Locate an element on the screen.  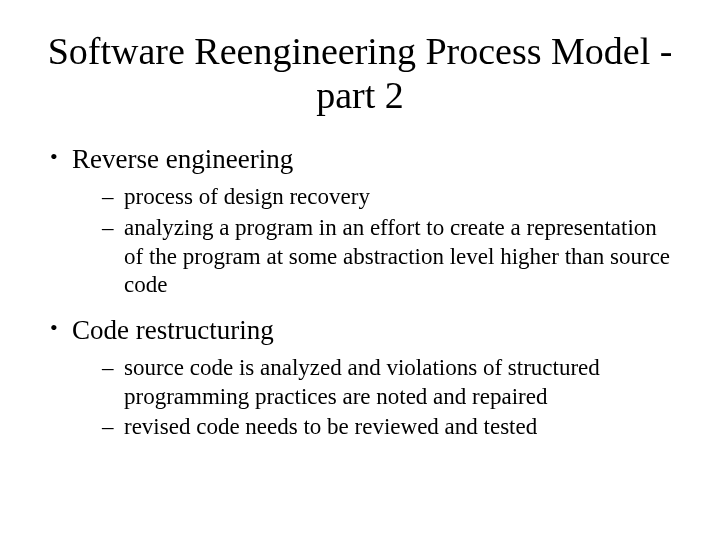
sub-bullet-text: analyzing a program in an effort to crea… is located at coordinates (397, 256).